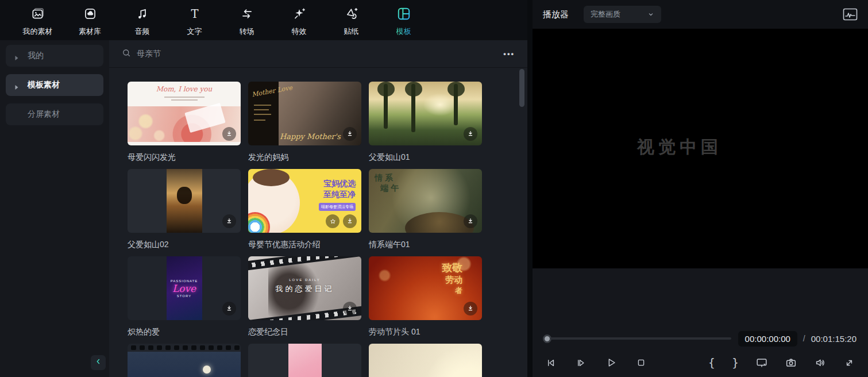  I want to click on template-card-partial-sky, so click(425, 360).